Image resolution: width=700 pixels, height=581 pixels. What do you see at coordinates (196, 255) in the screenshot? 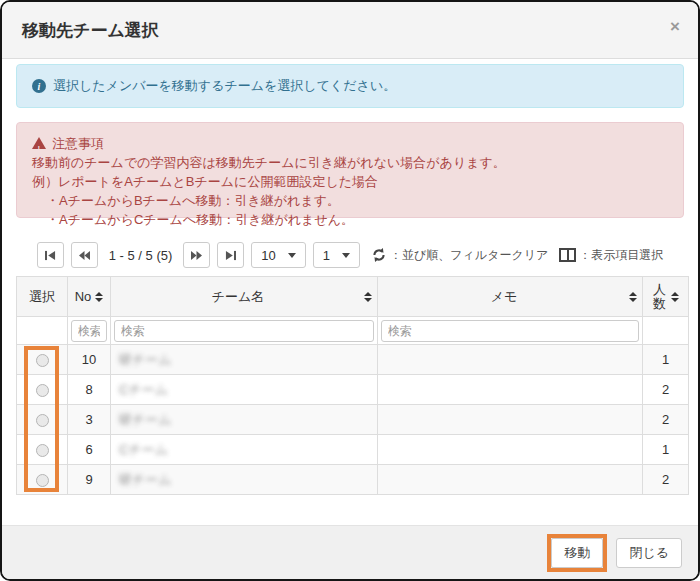
I see `next-page-button` at bounding box center [196, 255].